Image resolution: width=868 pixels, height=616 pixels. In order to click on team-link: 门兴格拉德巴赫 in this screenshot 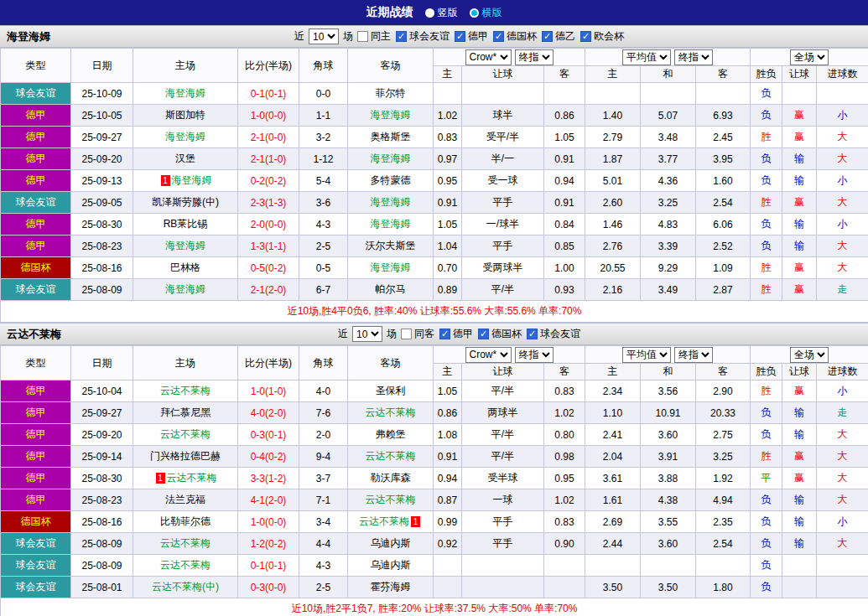, I will do `click(185, 456)`.